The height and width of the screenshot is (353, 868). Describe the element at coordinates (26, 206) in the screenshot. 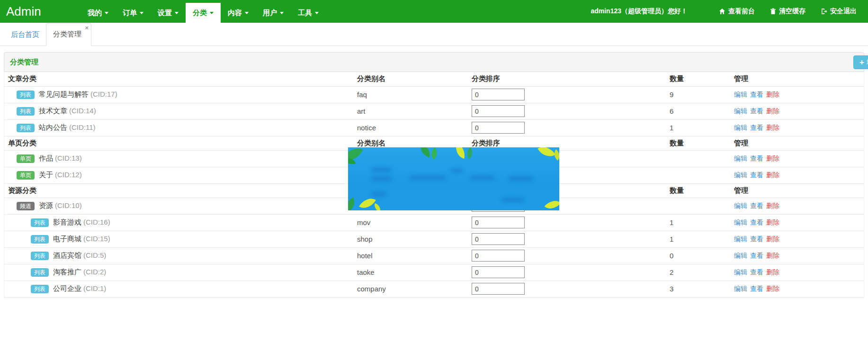

I see `type-badge-channel: 频道` at that location.